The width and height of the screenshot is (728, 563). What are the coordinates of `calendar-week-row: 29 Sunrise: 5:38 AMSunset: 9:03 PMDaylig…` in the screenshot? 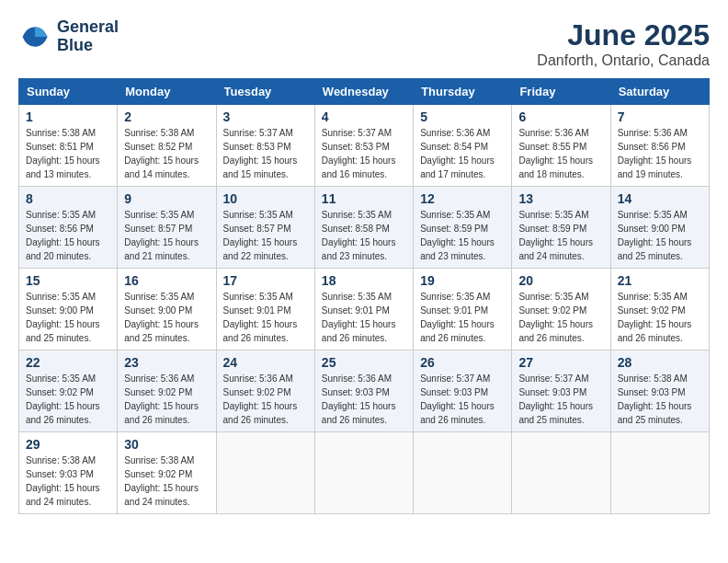 It's located at (364, 473).